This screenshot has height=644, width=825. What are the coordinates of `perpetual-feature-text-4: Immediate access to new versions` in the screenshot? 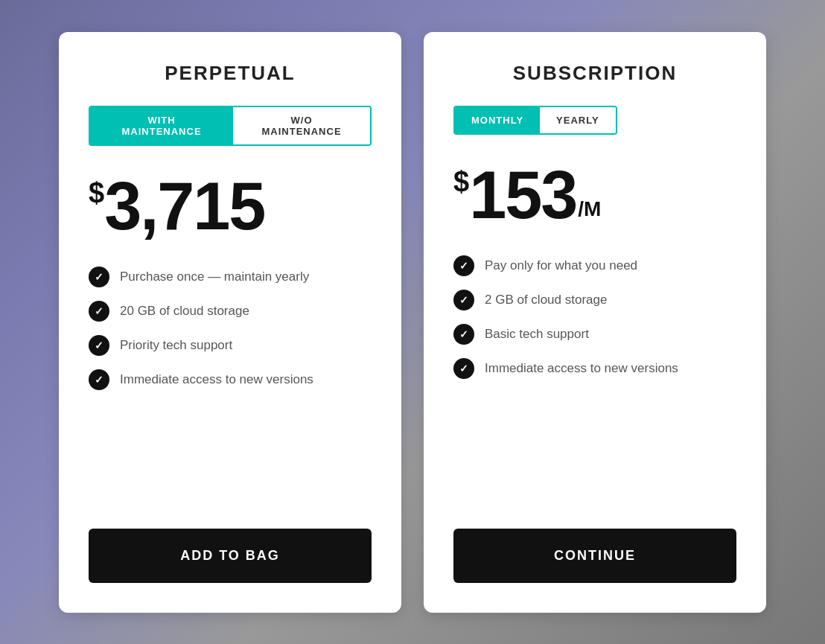 It's located at (217, 380).